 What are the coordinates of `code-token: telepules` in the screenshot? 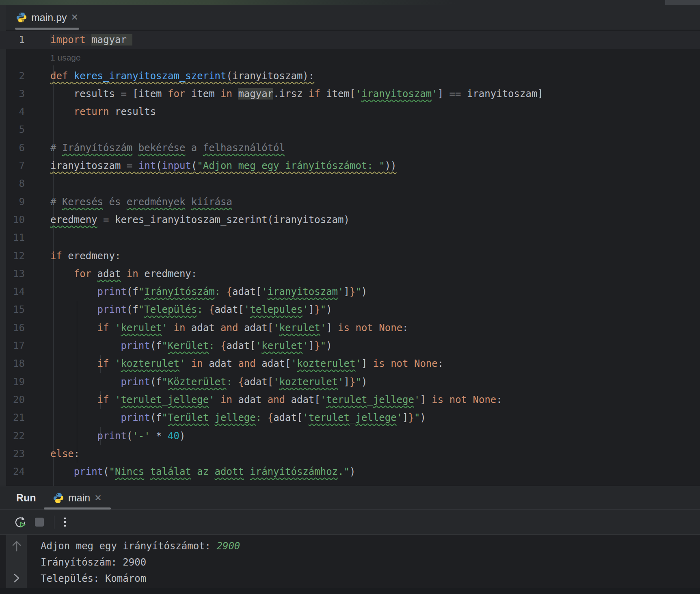 It's located at (276, 310).